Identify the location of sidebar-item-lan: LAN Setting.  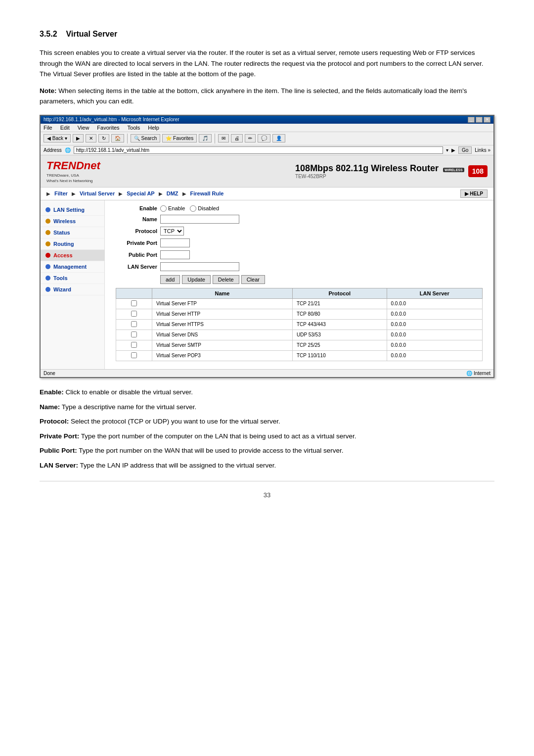
(72, 210).